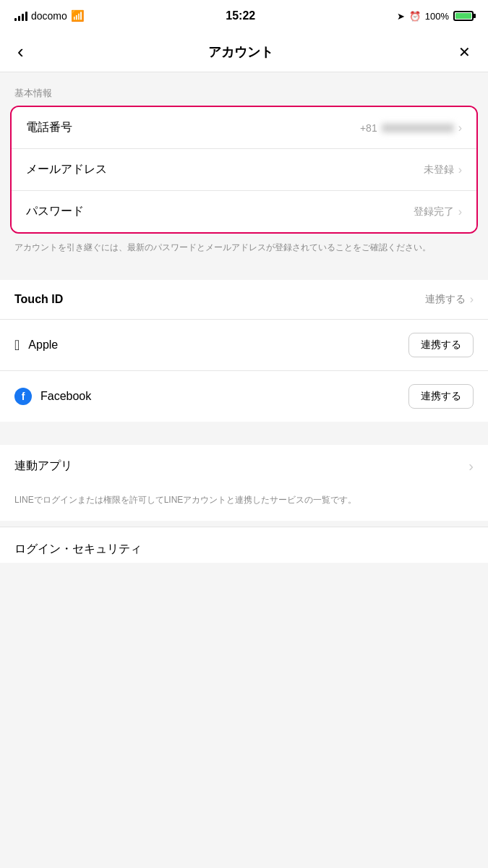  What do you see at coordinates (460, 170) in the screenshot?
I see `email-chevron-icon: ›` at bounding box center [460, 170].